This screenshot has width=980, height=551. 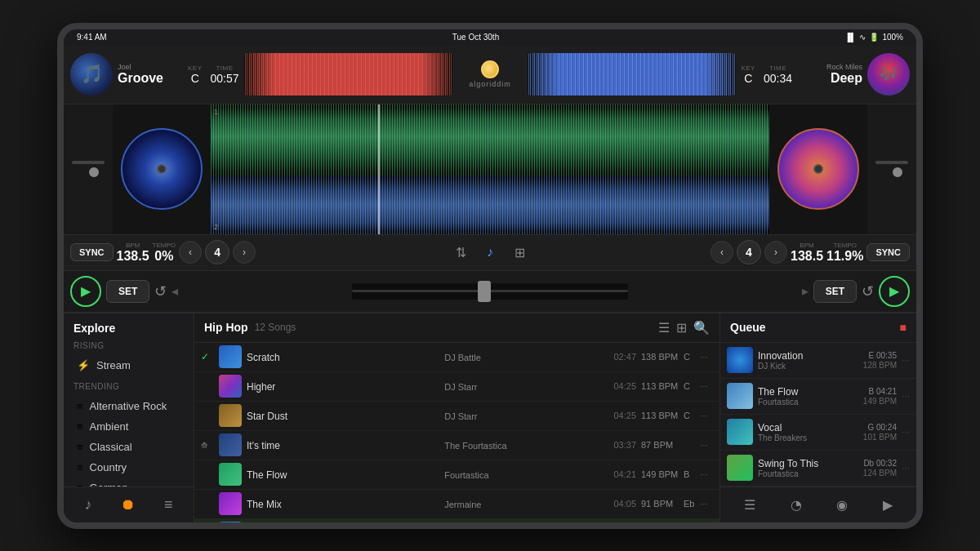 I want to click on track-row: The Flow Fourtastica 04:21 149 BPM B ···, so click(x=457, y=475).